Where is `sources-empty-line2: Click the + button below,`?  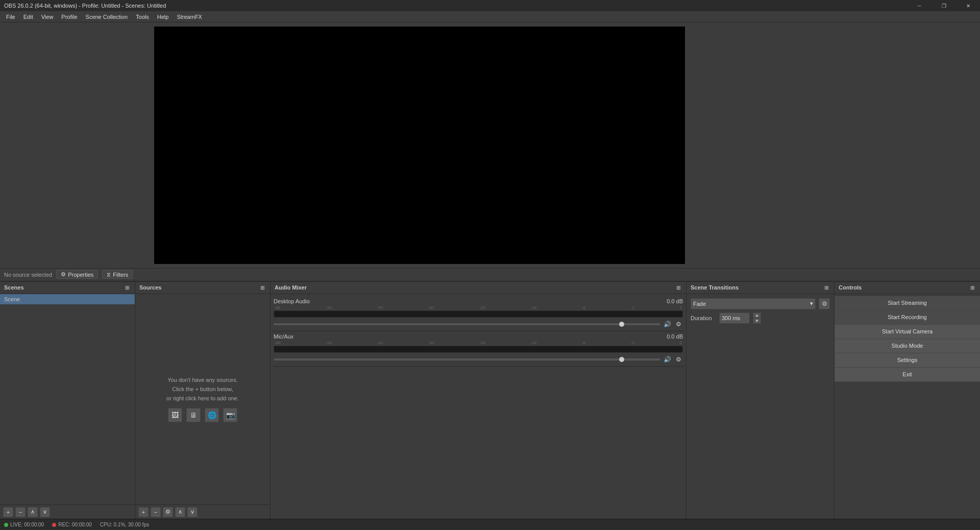 sources-empty-line2: Click the + button below, is located at coordinates (203, 390).